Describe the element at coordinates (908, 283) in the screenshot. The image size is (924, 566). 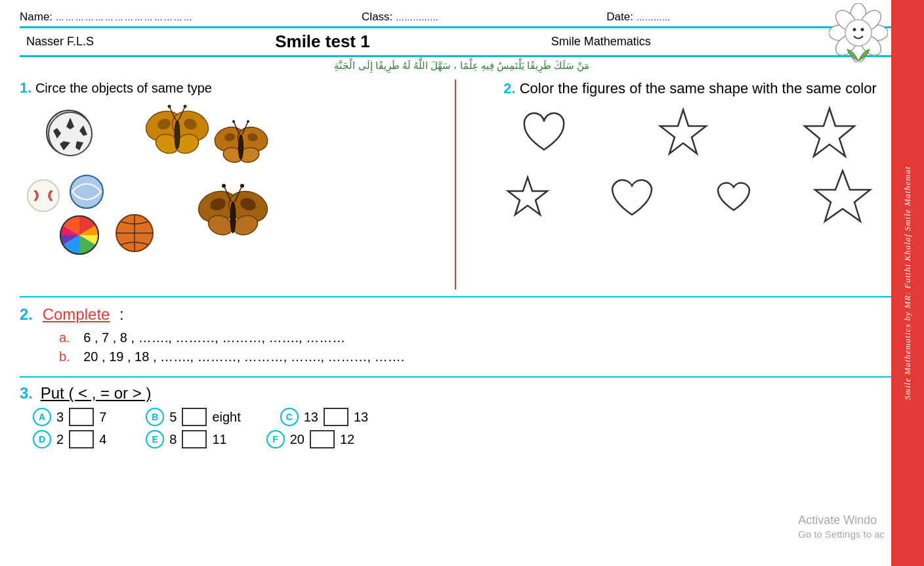
I see `side-text-bar: Smile Mathematics by MR: Fatthi Khalaf S…` at that location.